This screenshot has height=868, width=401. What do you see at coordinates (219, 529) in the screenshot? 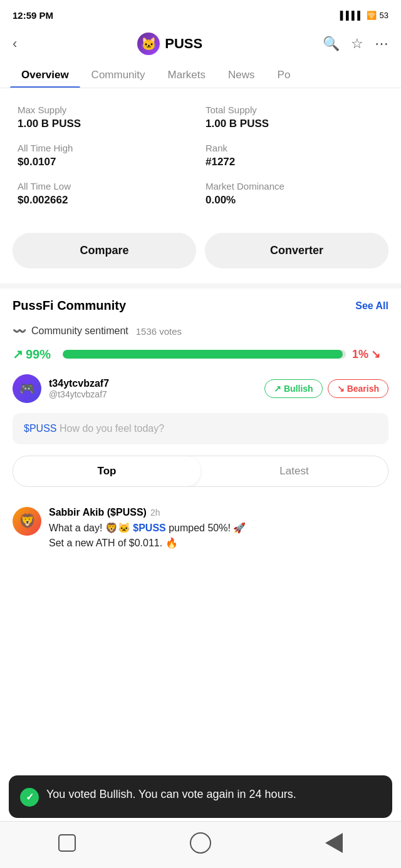
I see `post-content: Sabbir Akib ($PUSS) 2h What a day! 🦁🐱 $P…` at bounding box center [219, 529].